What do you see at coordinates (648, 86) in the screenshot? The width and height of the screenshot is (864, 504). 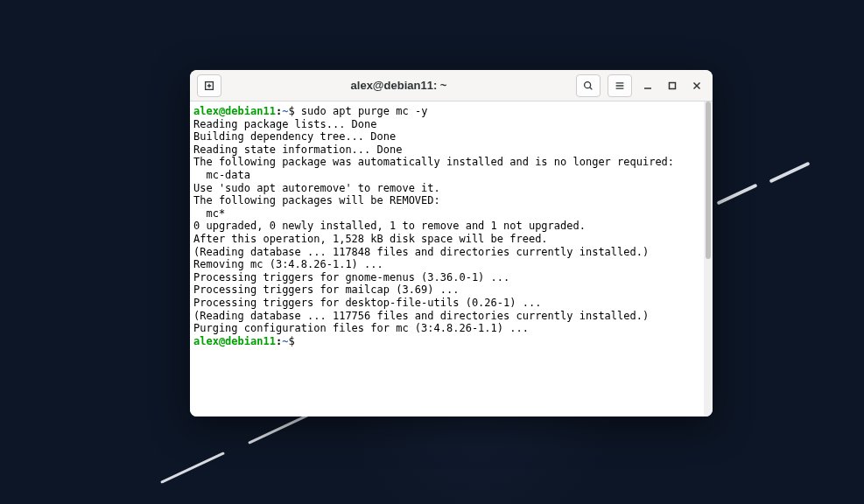 I see `minimize-button` at bounding box center [648, 86].